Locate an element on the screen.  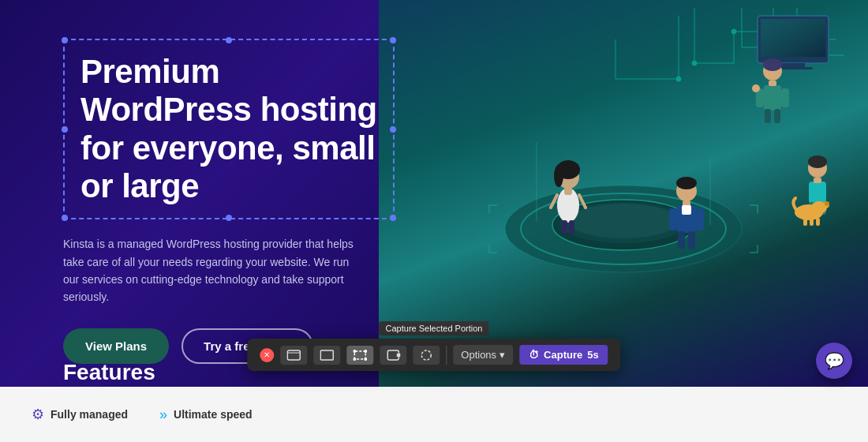
toolbar-divider is located at coordinates (447, 355).